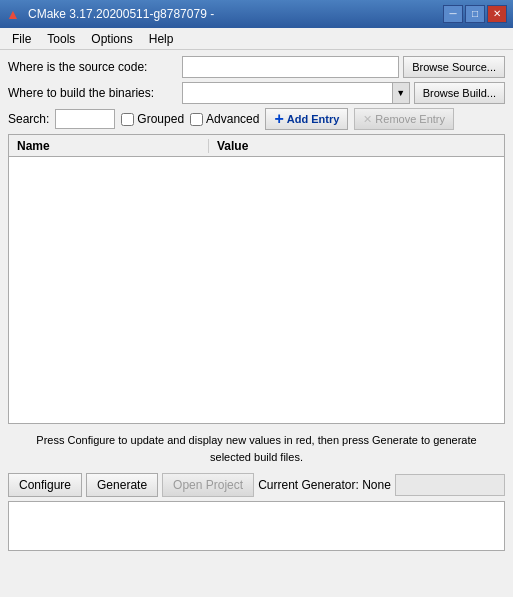 The height and width of the screenshot is (597, 513). Describe the element at coordinates (256, 14) in the screenshot. I see `title-bar: ▲ CMake 3.17.20200511-g8787079 - ─ □ ✕` at that location.